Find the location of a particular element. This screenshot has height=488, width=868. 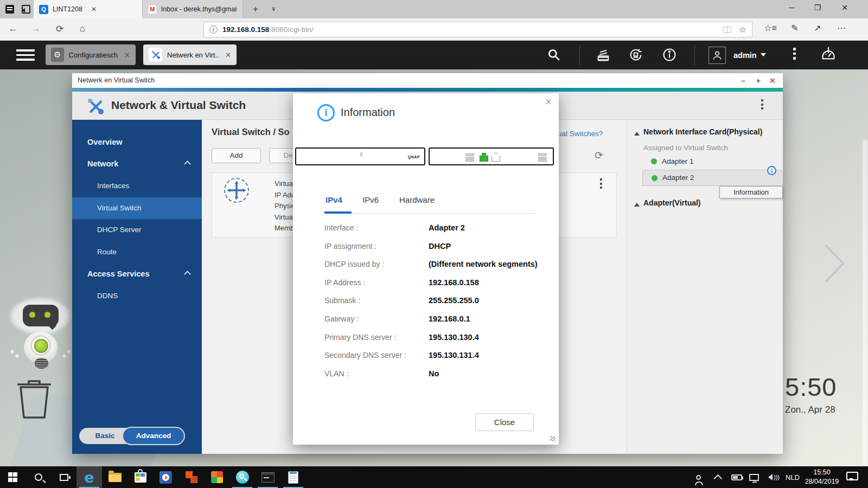

taskbar-edge-button: e is located at coordinates (89, 477).